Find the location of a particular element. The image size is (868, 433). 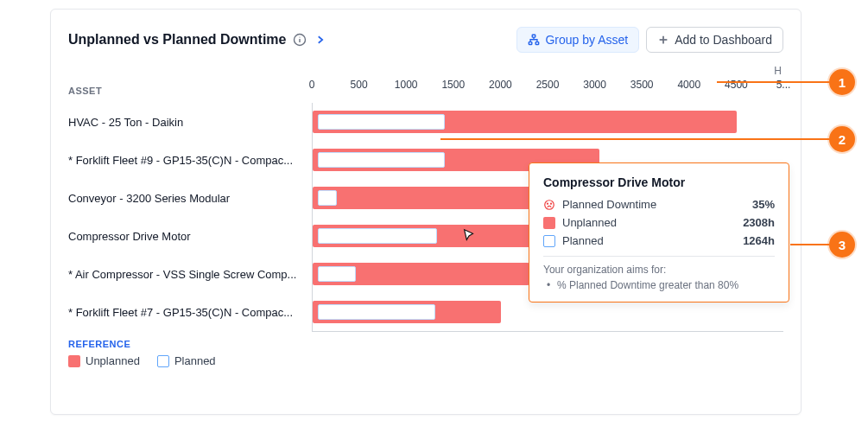

callout-1-num: 1 is located at coordinates (842, 82).